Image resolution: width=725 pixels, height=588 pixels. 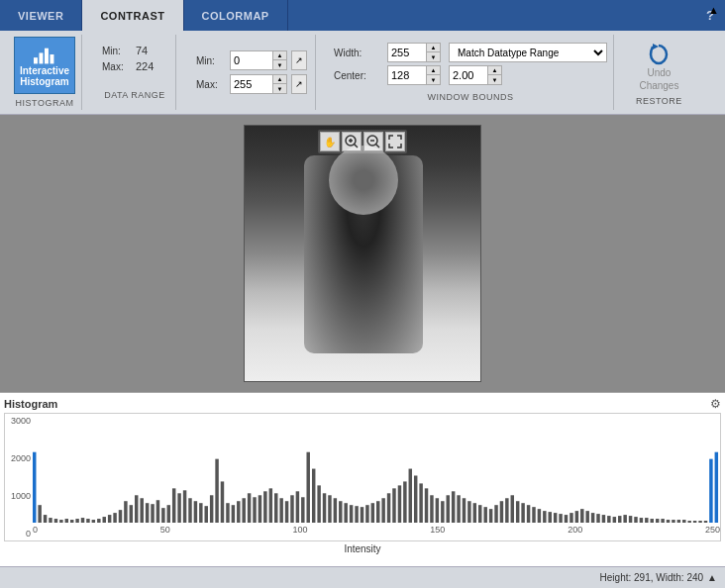 I want to click on status-bar: Height: 291, Width: 240 ▲, so click(x=362, y=577).